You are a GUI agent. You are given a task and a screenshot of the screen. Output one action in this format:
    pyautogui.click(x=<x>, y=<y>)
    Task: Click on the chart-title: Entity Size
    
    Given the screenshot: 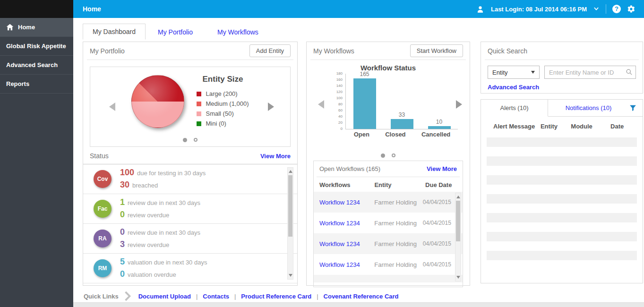 What is the action you would take?
    pyautogui.click(x=223, y=79)
    